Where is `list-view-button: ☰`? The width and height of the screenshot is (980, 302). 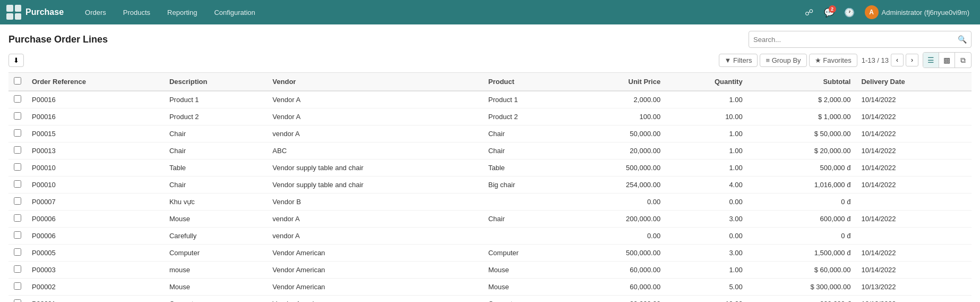 list-view-button: ☰ is located at coordinates (931, 60).